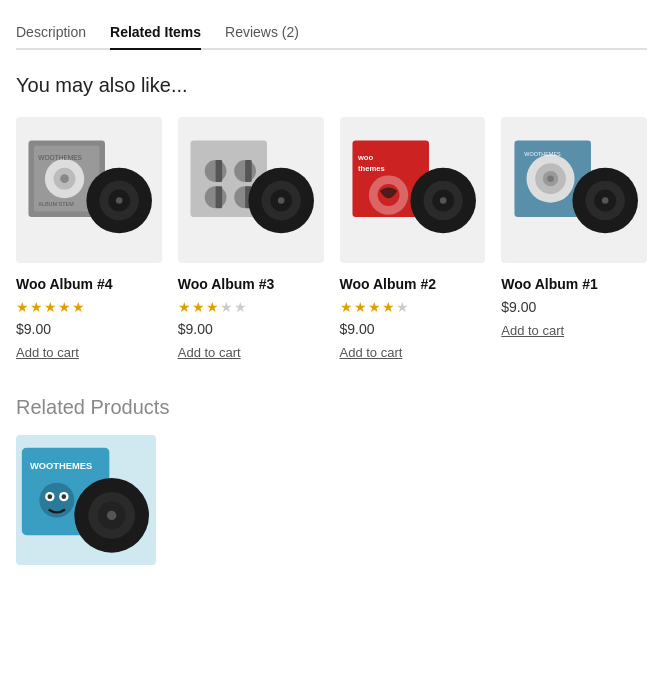 The height and width of the screenshot is (700, 663). Describe the element at coordinates (86, 500) in the screenshot. I see `related-product-card: WOOTHEMES` at that location.